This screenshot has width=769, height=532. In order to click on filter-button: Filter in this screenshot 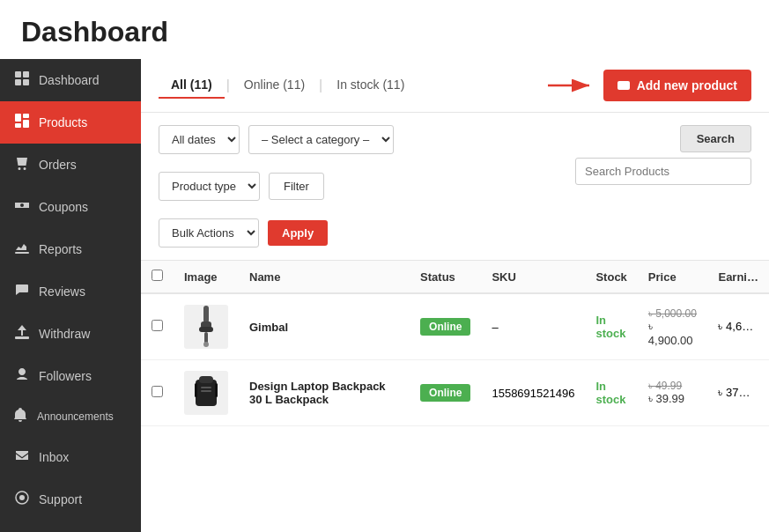, I will do `click(296, 187)`.